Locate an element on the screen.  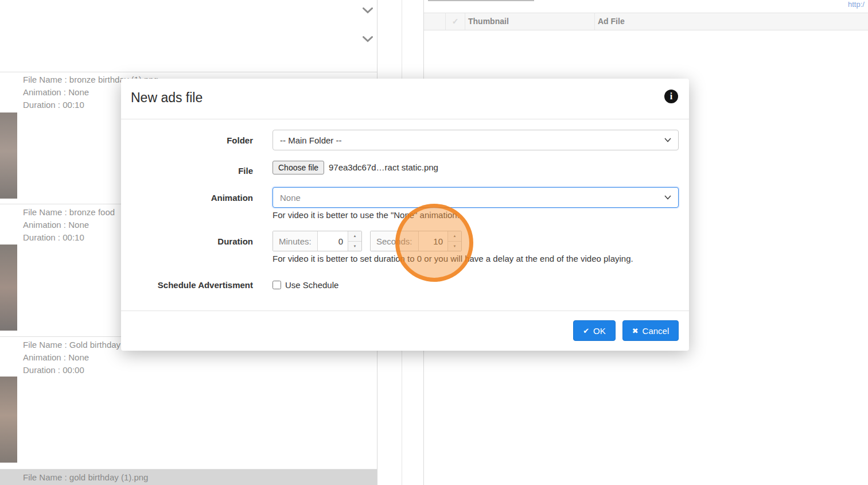
animation-help-text: For video it is better to use the "None"… is located at coordinates (366, 215).